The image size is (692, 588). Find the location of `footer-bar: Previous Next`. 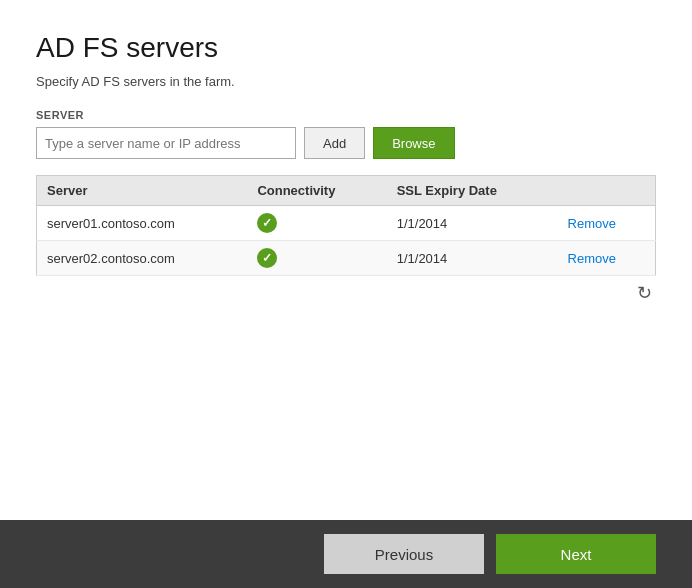

footer-bar: Previous Next is located at coordinates (346, 554).